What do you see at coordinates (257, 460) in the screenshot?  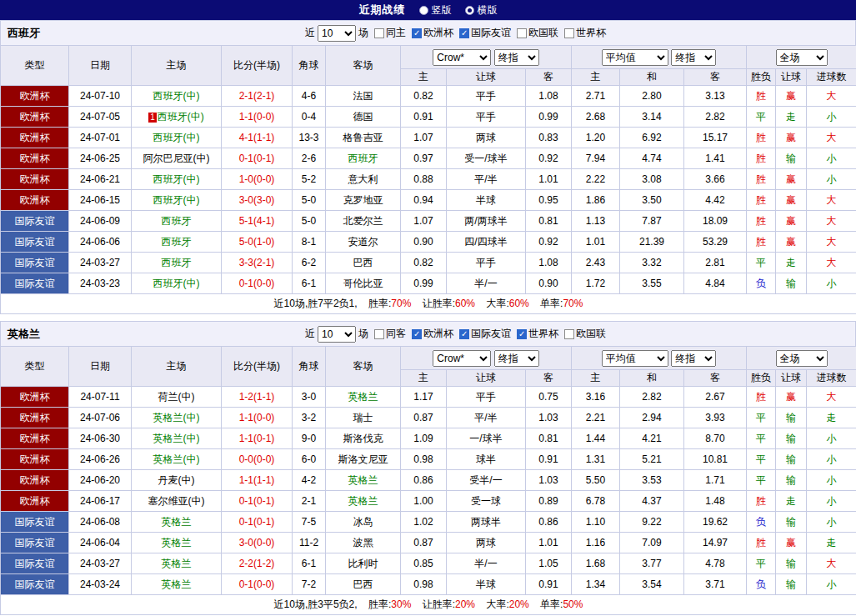 I see `score: 0-0(0-0)` at bounding box center [257, 460].